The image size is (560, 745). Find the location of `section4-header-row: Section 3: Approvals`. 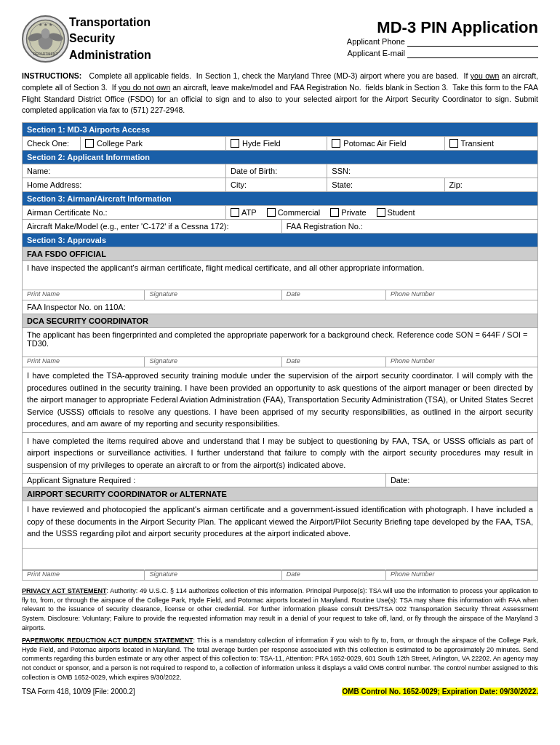

section4-header-row: Section 3: Approvals is located at coordinates (281, 240).